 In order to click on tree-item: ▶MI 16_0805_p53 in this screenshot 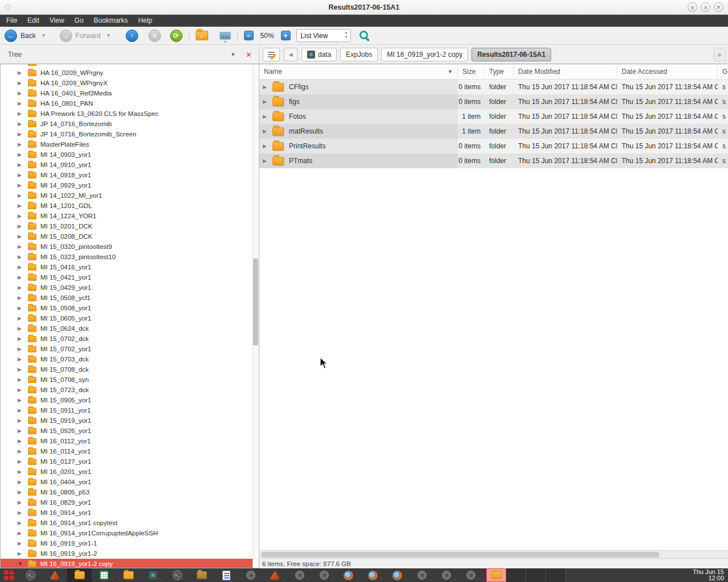, I will do `click(130, 492)`.